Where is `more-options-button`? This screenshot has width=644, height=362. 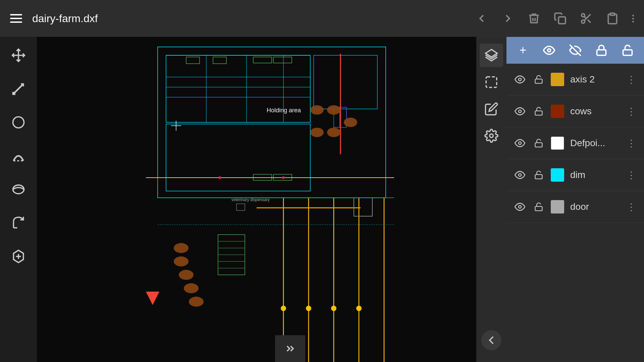
more-options-button is located at coordinates (633, 19).